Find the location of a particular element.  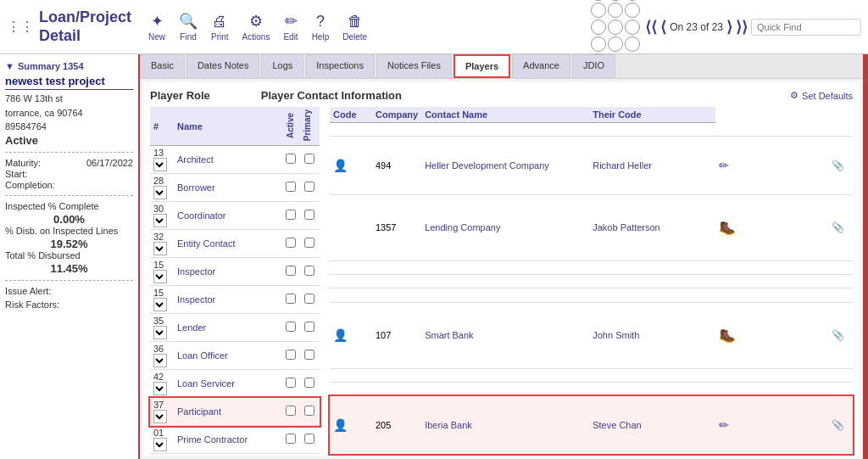

role-num: 15 15 is located at coordinates (162, 300).